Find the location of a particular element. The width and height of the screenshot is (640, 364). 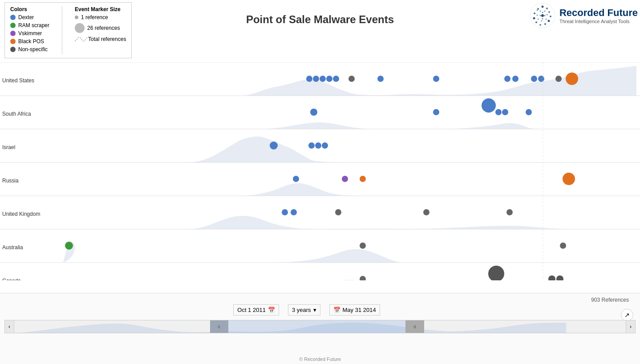

date-end-value: May 31 2014 is located at coordinates (360, 310).